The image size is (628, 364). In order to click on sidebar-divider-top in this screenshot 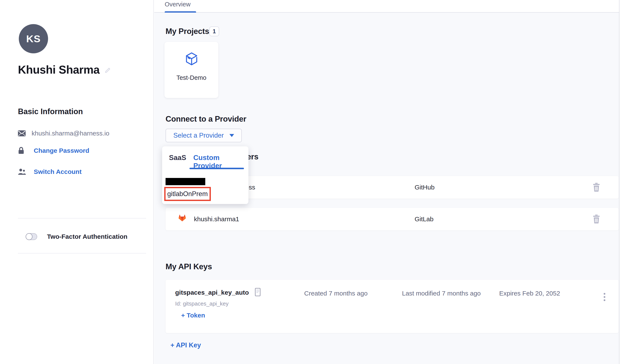, I will do `click(82, 218)`.